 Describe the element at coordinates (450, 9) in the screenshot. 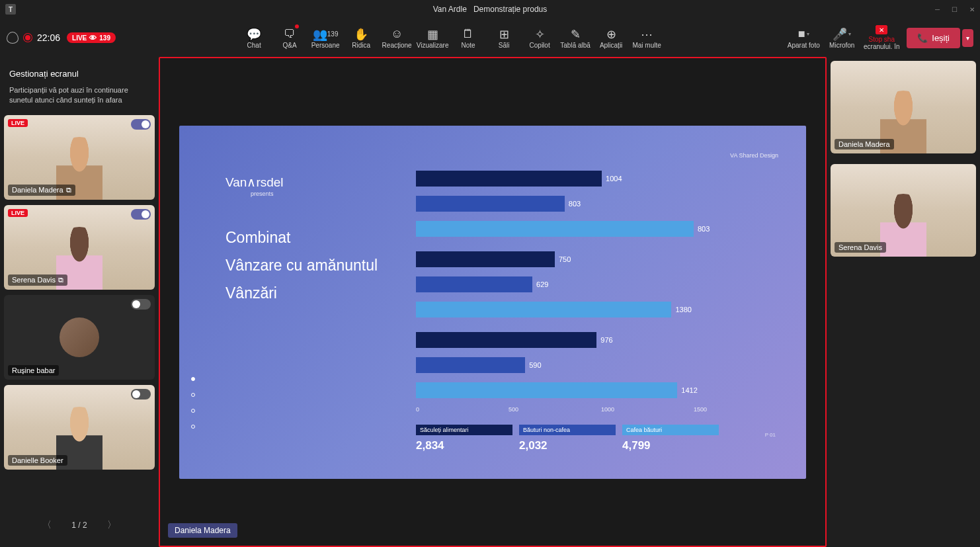

I see `org-name: Van Ardle` at that location.